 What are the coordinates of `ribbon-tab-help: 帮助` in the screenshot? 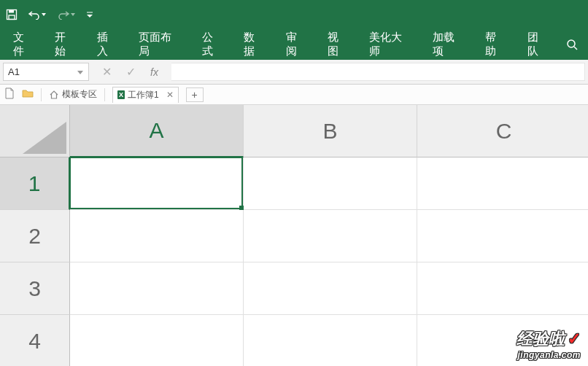 It's located at (496, 44).